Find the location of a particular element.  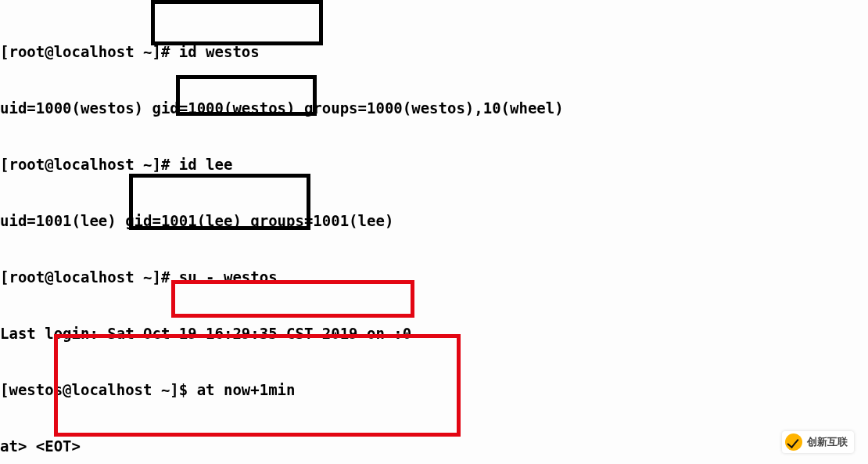

watermark: 创新互联 is located at coordinates (818, 442).